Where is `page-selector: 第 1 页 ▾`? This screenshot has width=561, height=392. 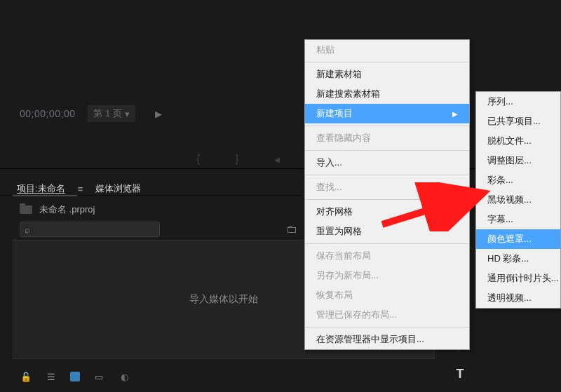 page-selector: 第 1 页 ▾ is located at coordinates (111, 114).